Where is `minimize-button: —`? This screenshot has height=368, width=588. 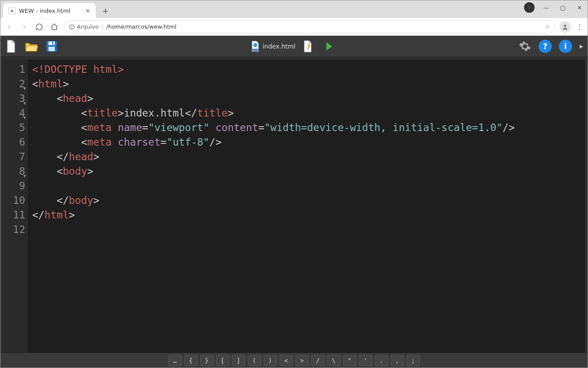
minimize-button: — is located at coordinates (546, 8).